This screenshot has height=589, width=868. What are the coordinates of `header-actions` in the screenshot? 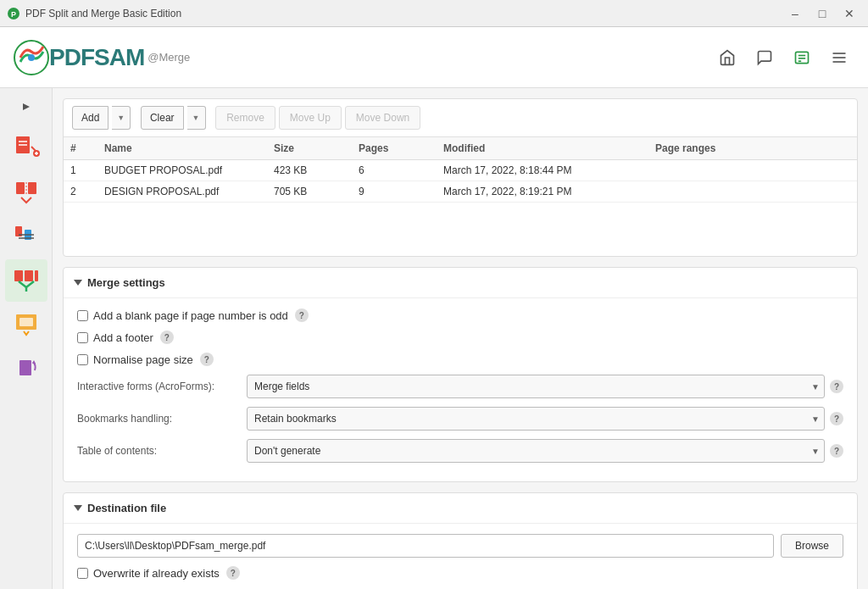 It's located at (783, 58).